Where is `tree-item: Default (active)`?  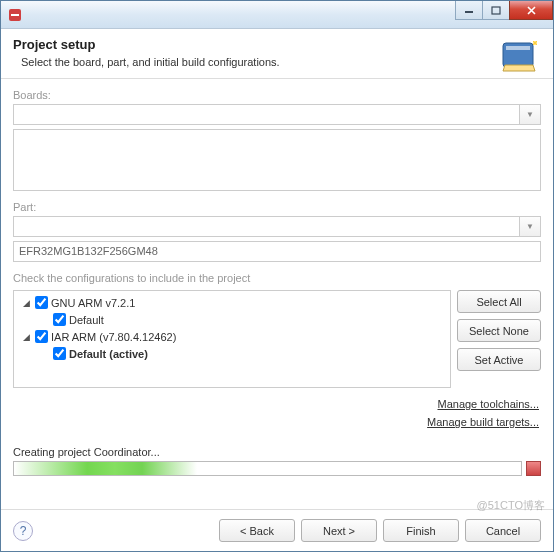
tree-item: Default (active) is located at coordinates (232, 354).